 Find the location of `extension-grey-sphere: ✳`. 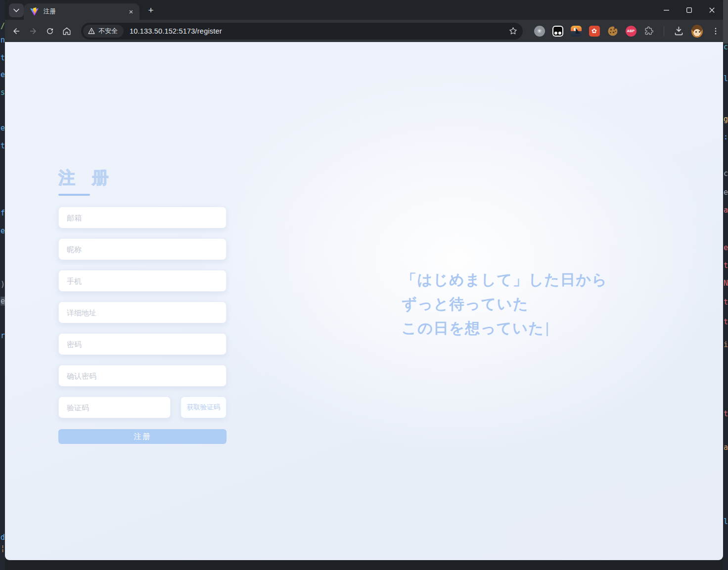

extension-grey-sphere: ✳ is located at coordinates (539, 31).